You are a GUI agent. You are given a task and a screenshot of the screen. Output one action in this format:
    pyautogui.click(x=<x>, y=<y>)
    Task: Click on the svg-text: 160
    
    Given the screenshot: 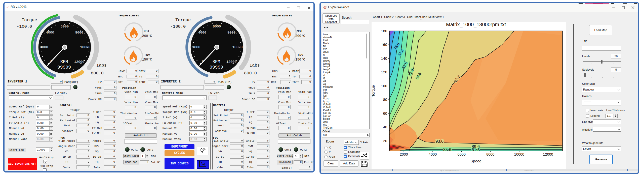 What is the action you would take?
    pyautogui.click(x=384, y=45)
    